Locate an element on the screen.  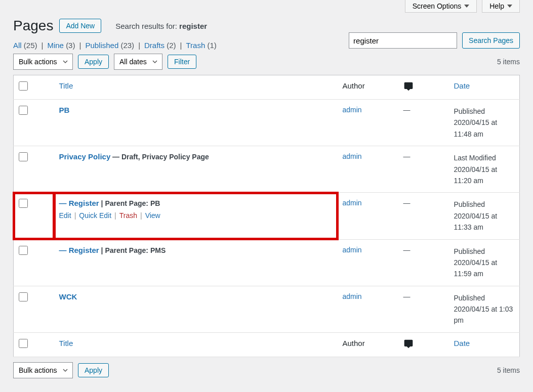
filter-trash-count: (1) is located at coordinates (212, 46).